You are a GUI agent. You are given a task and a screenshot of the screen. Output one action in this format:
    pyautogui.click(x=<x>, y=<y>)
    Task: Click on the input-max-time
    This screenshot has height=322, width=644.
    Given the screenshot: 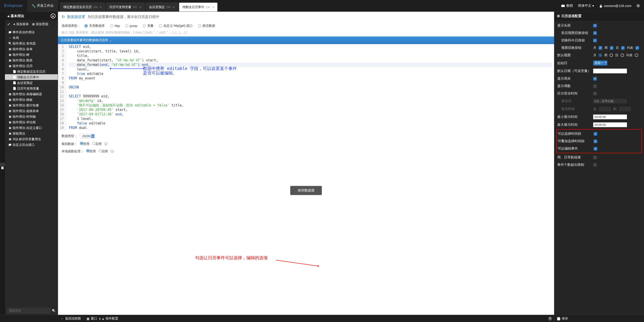 What is the action you would take?
    pyautogui.click(x=610, y=125)
    